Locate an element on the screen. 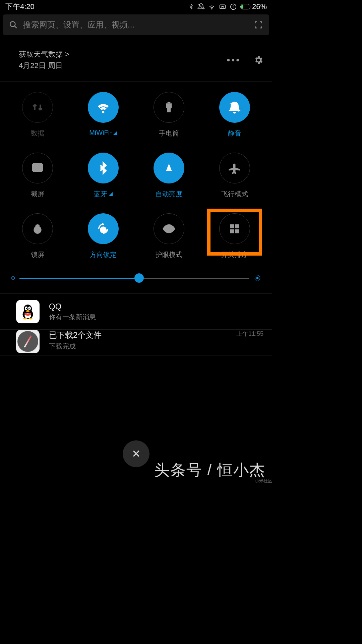 The image size is (362, 644). qs-toggle-label: 截屏 is located at coordinates (38, 194).